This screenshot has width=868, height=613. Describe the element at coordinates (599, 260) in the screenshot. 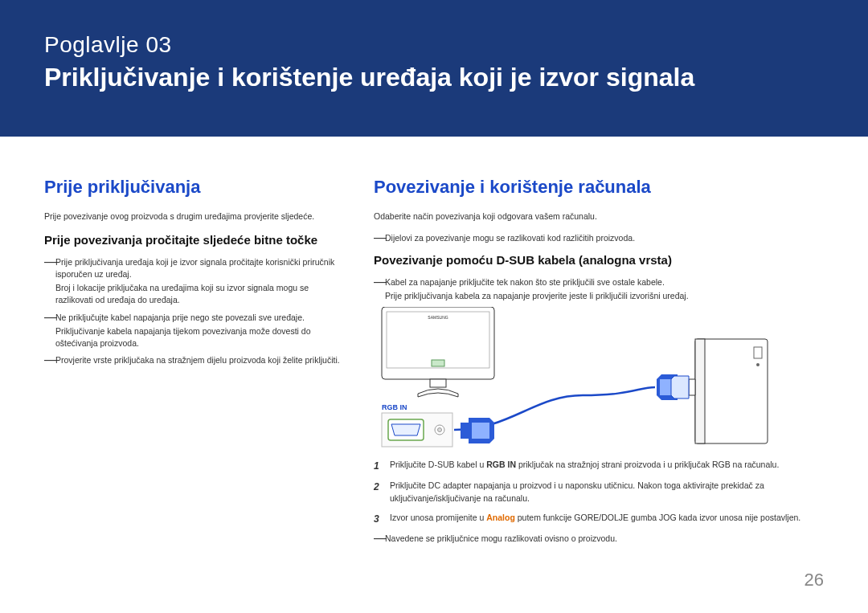

I see `right-subhead: Povezivanje pomoću D-SUB kabela (analogn…` at that location.